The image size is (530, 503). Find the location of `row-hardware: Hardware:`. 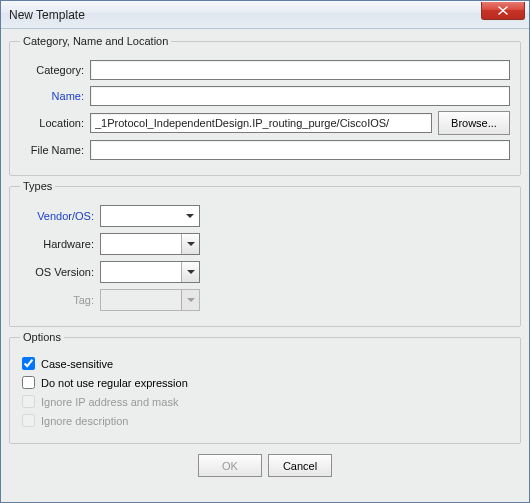

row-hardware: Hardware: is located at coordinates (265, 244).